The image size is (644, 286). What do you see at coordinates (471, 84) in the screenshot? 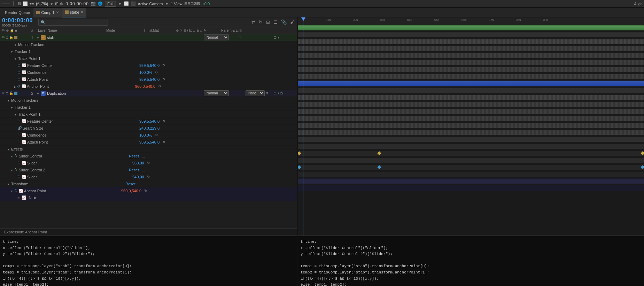
I see `track-dup-main` at bounding box center [471, 84].